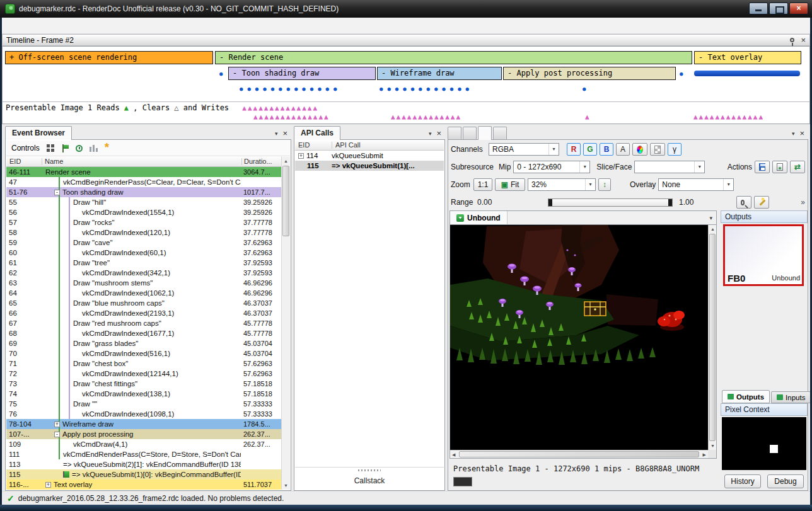 The height and width of the screenshot is (511, 812). What do you see at coordinates (144, 434) in the screenshot?
I see `event-row: 107-... -Apply post processing 262.37...` at bounding box center [144, 434].